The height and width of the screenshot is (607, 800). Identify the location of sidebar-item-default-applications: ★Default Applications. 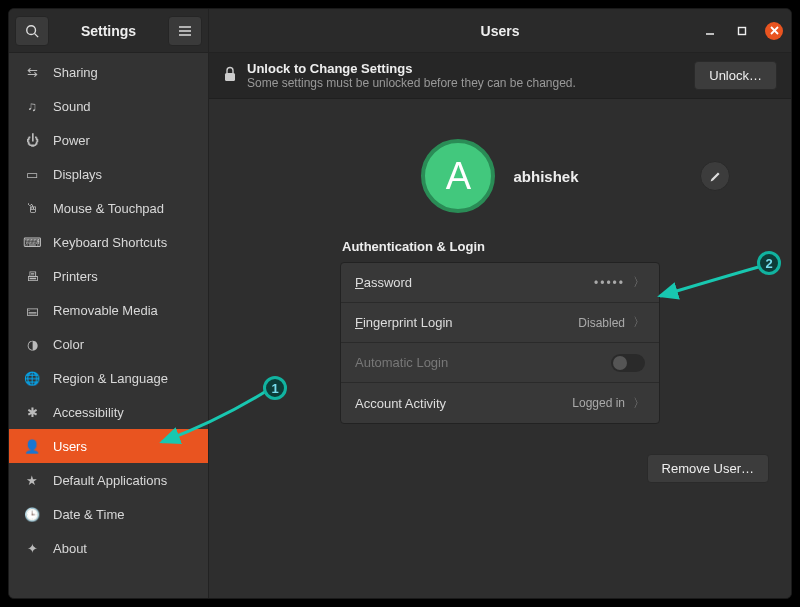
(108, 480).